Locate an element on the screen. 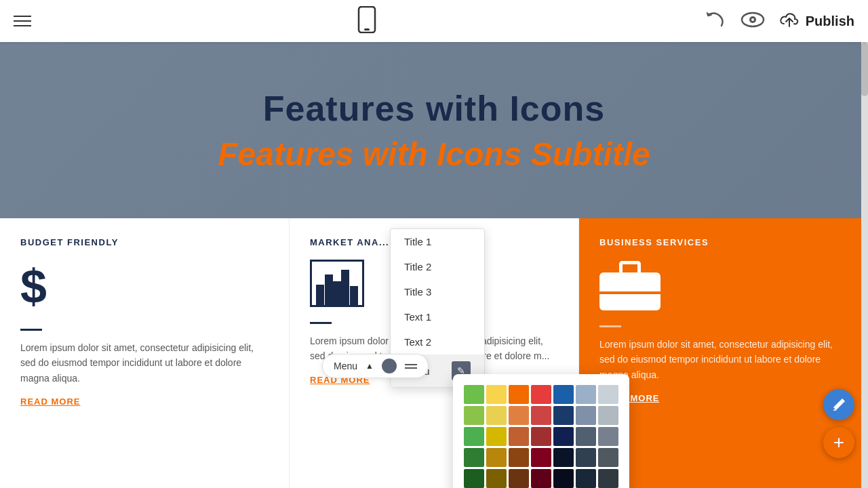 This screenshot has height=488, width=868. menu-bar-lines-icon is located at coordinates (411, 366).